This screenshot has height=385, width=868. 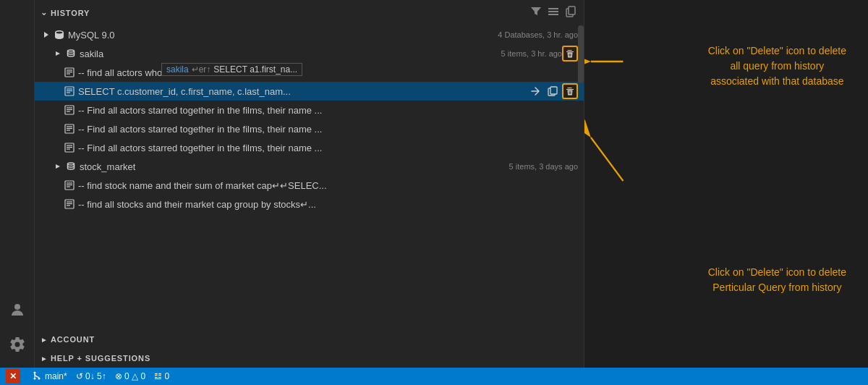 What do you see at coordinates (310, 13) in the screenshot?
I see `history-section-header: ⌄ HISTORY` at bounding box center [310, 13].